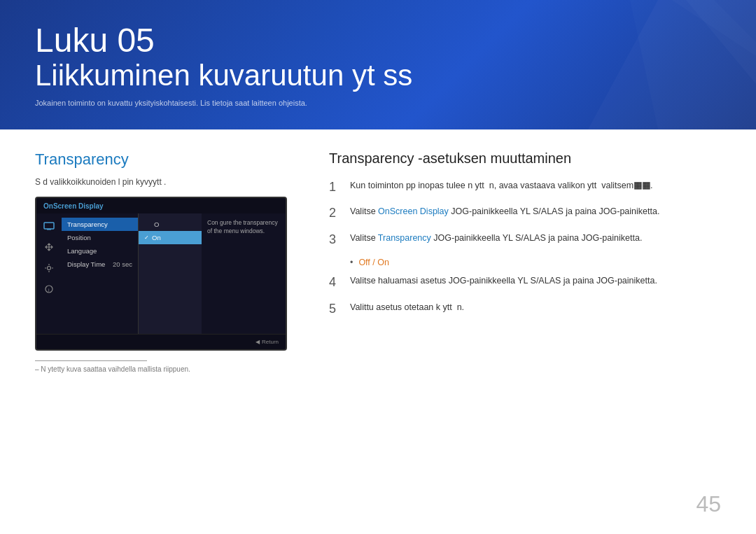 This screenshot has width=756, height=534. I want to click on left-column: Transparency S d valikkoikkunoiden l pin…, so click(168, 262).